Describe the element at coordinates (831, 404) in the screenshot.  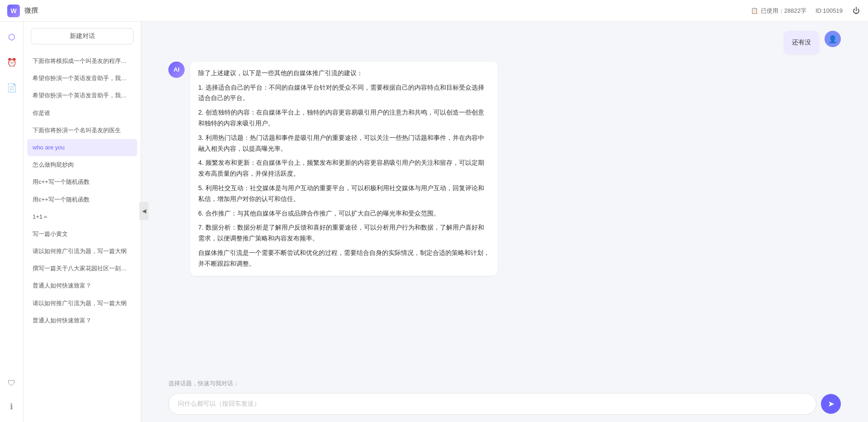
I see `send-button: ➤` at that location.